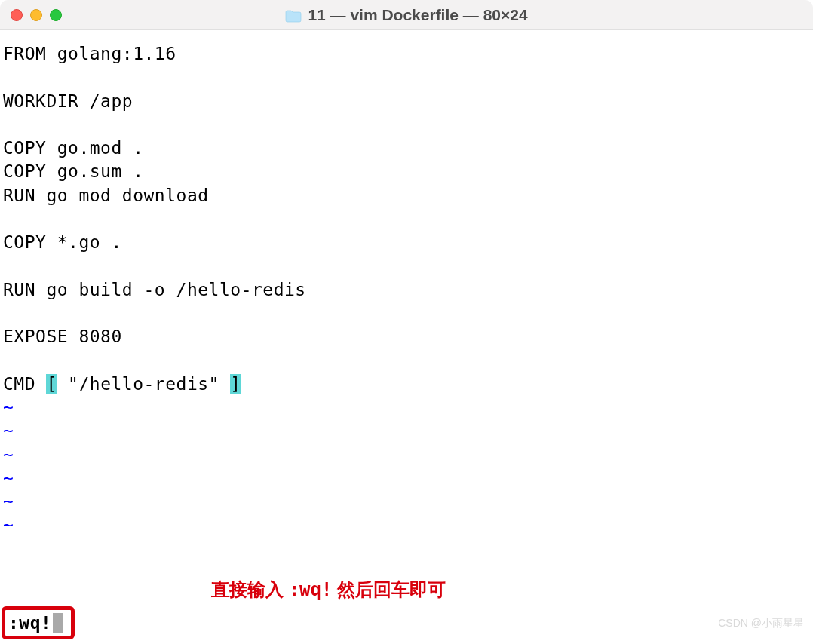 This screenshot has width=813, height=644. What do you see at coordinates (389, 590) in the screenshot?
I see `annotation-post: 然后回车即可` at bounding box center [389, 590].